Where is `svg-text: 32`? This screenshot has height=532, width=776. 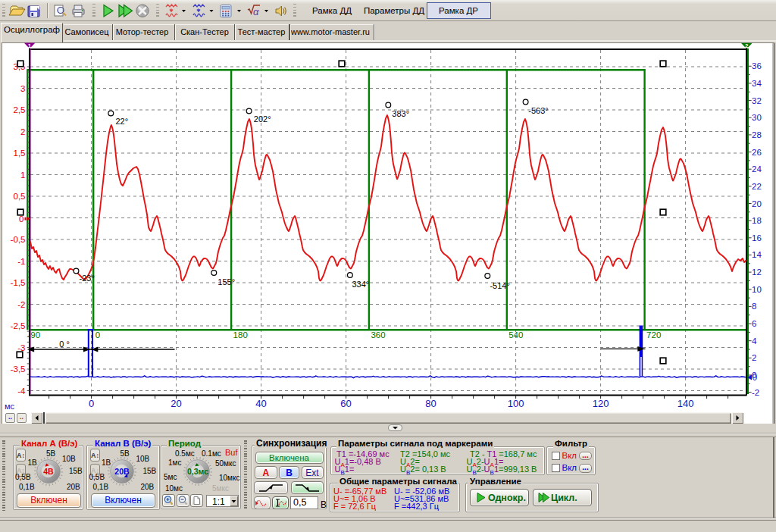 svg-text: 32 is located at coordinates (756, 101).